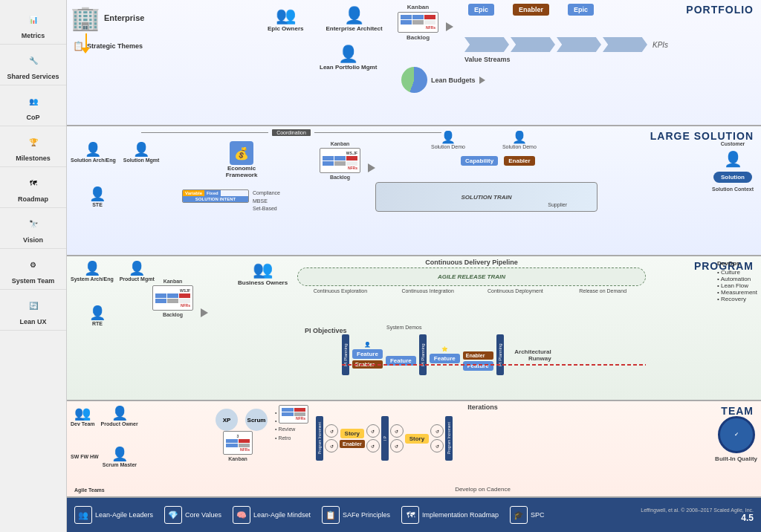 The image size is (761, 532). I want to click on solution-mgmt-icon: 👤, so click(141, 149).